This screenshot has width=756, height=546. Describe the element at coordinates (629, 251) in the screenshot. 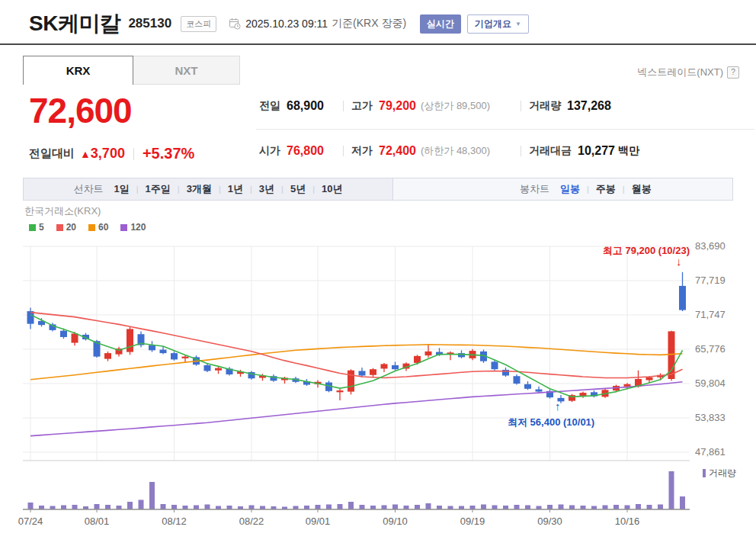

I see `high-annotation: 최고 79,200 (10/23)` at that location.